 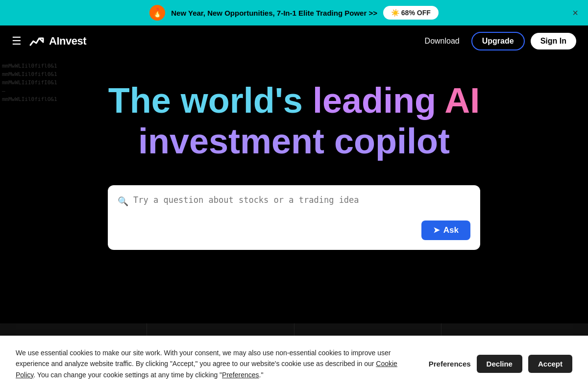 I want to click on logo: AInvest, so click(x=58, y=41).